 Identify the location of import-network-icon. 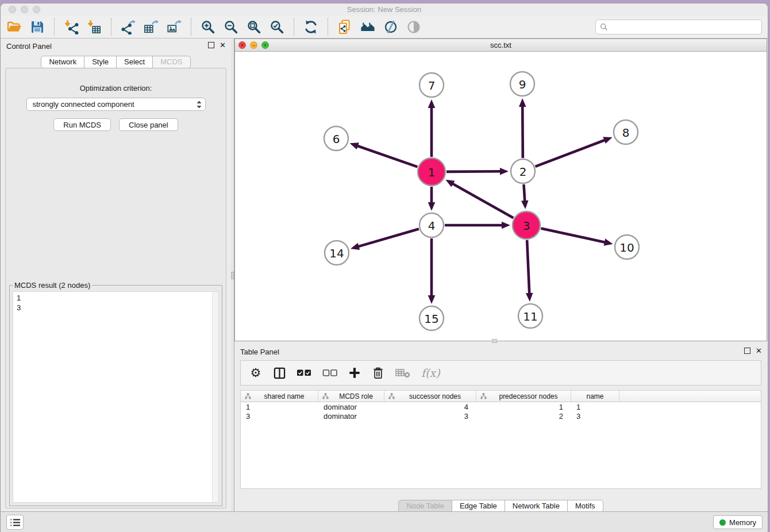
(71, 27).